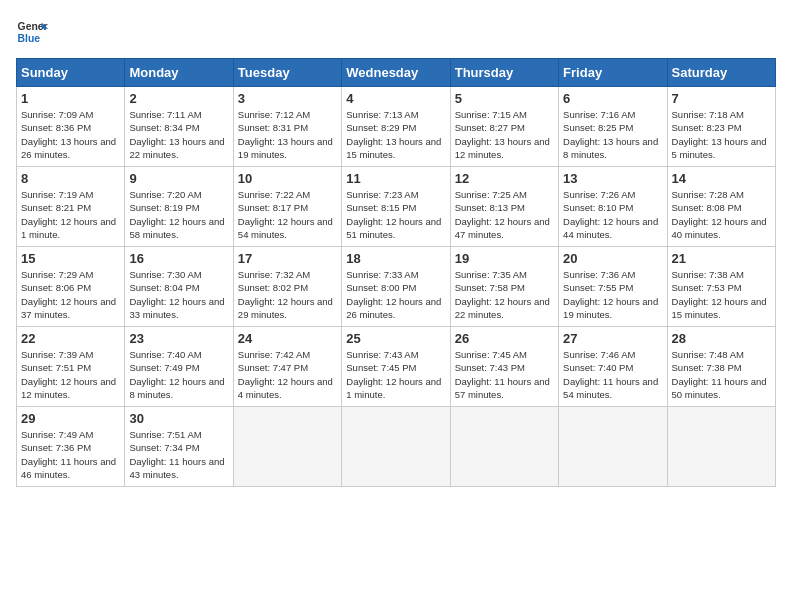 This screenshot has width=792, height=612. What do you see at coordinates (396, 178) in the screenshot?
I see `day-number: 11` at bounding box center [396, 178].